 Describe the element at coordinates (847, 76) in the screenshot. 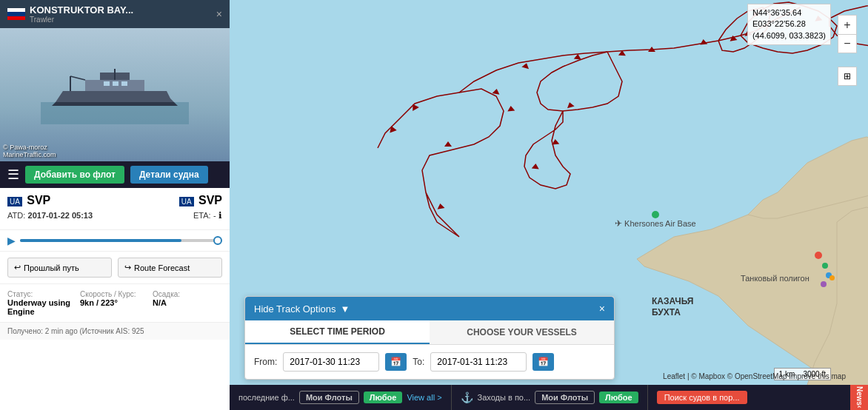

I see `map-layers-button: ⊞` at that location.